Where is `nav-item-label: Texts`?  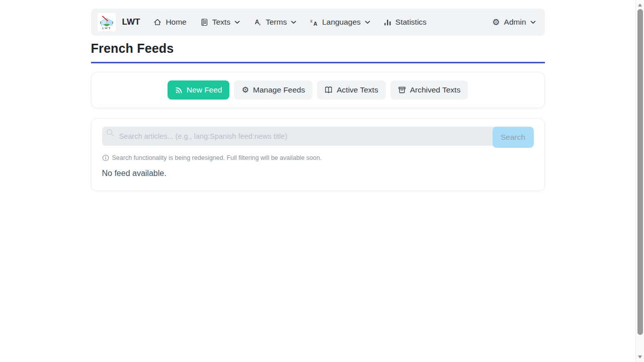
nav-item-label: Texts is located at coordinates (221, 22).